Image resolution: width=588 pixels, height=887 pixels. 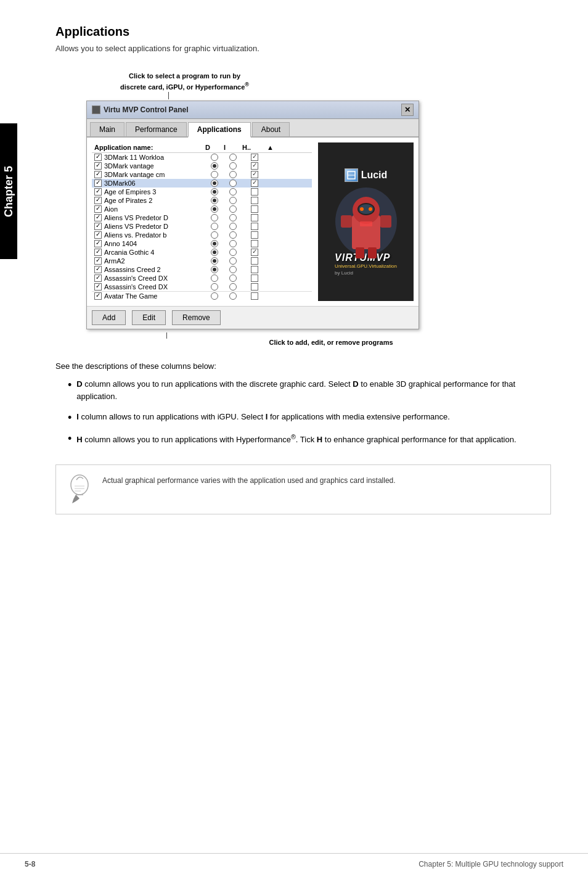 What do you see at coordinates (202, 244) in the screenshot?
I see `table-row: Anno 1404` at bounding box center [202, 244].